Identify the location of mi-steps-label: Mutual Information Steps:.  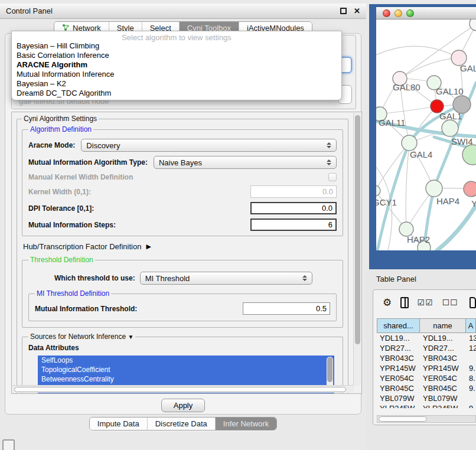
(72, 225).